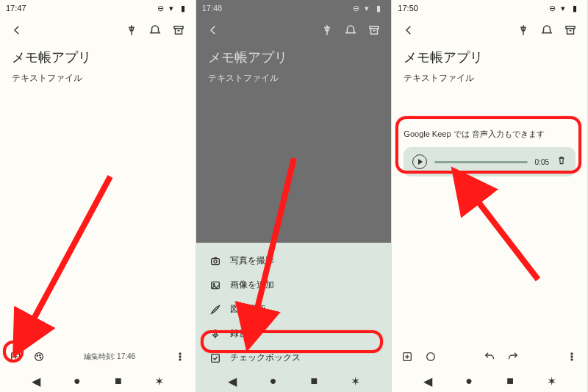  What do you see at coordinates (265, 357) in the screenshot?
I see `sheet-label: チェックボックス` at bounding box center [265, 357].